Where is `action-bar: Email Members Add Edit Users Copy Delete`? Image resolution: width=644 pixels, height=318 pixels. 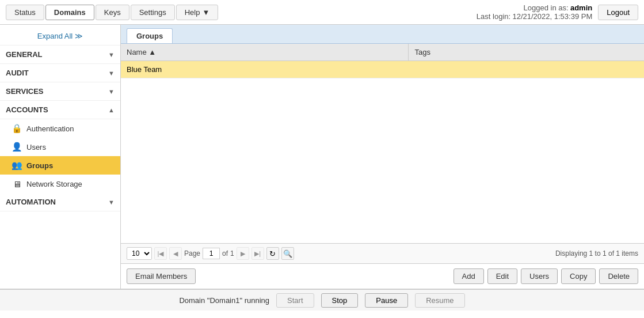
action-bar: Email Members Add Edit Users Copy Delete is located at coordinates (382, 276).